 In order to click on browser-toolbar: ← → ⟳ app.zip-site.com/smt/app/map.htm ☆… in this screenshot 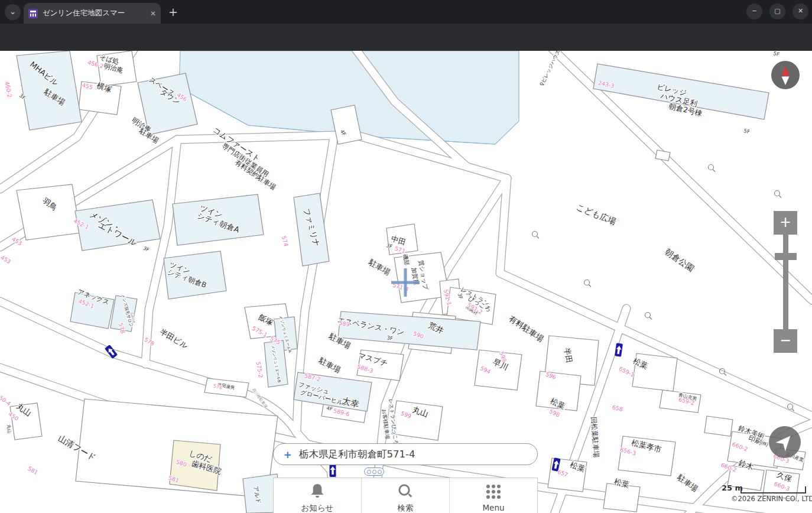, I will do `click(406, 37)`.